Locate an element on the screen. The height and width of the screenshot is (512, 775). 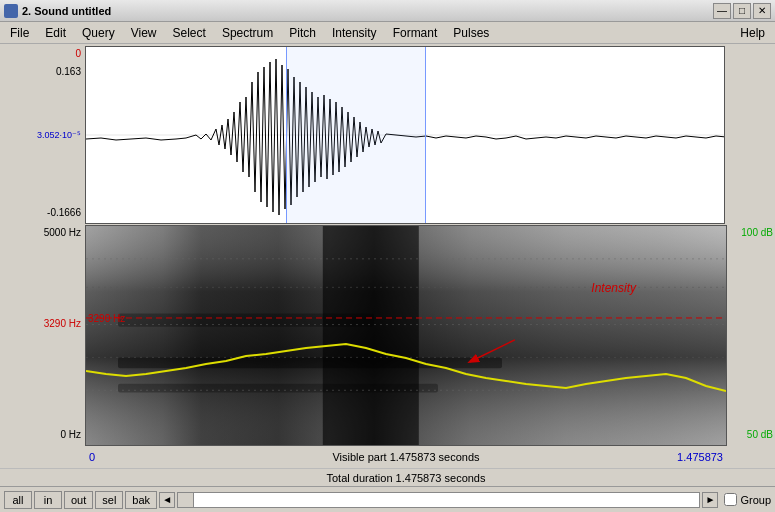
menu-edit: Edit is located at coordinates (56, 33).